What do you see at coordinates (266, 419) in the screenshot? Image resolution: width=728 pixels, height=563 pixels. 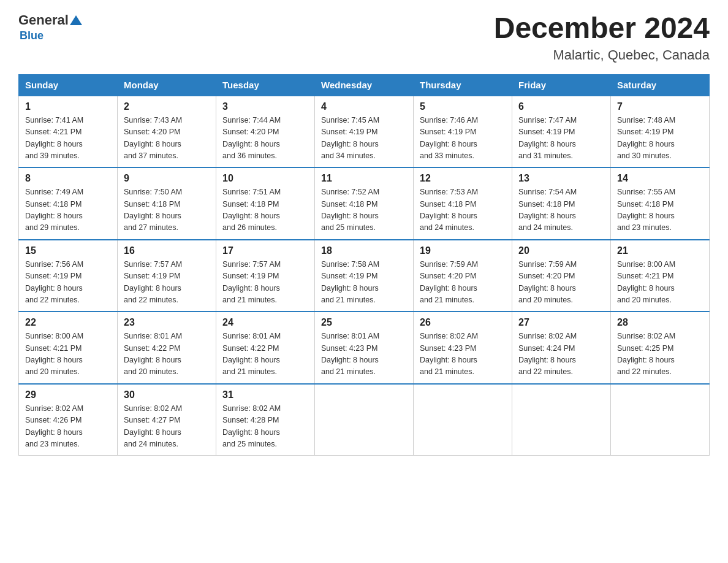 I see `calendar-cell: 31 Sunrise: 8:02 AMSunset: 4:28 PMDaylig…` at bounding box center [266, 419].